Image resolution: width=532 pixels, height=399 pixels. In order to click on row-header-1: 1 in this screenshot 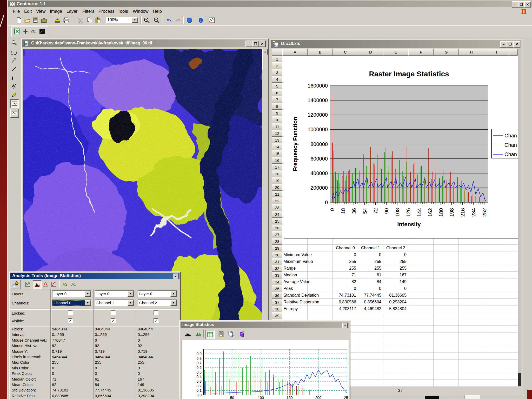, I will do `click(277, 59)`.